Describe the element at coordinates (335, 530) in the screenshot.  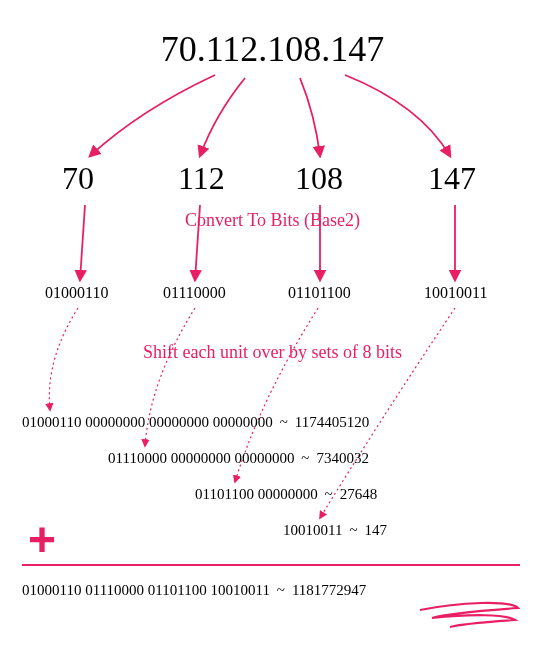
I see `shift-row-4: 10010011~147` at that location.